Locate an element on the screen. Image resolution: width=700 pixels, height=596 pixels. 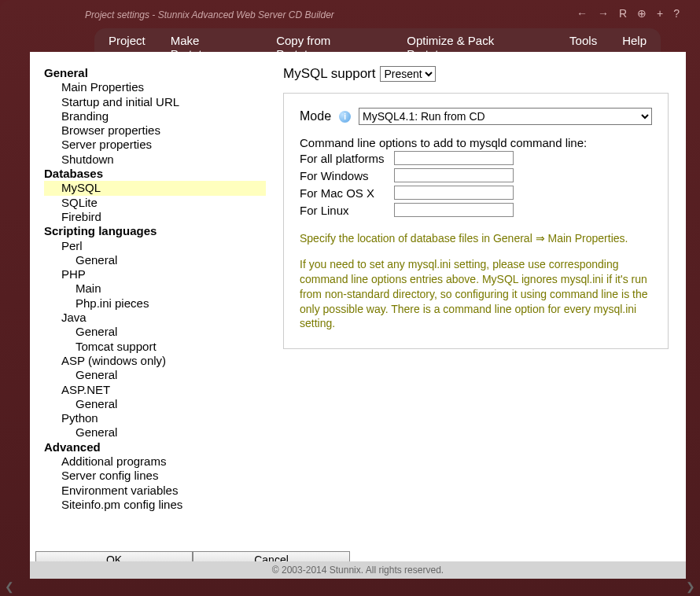
input-windows is located at coordinates (454, 175).